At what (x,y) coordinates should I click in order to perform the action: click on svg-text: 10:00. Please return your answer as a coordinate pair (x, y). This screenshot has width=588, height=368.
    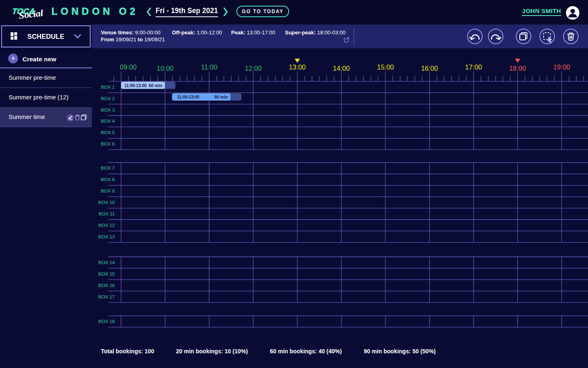
    Looking at the image, I should click on (165, 68).